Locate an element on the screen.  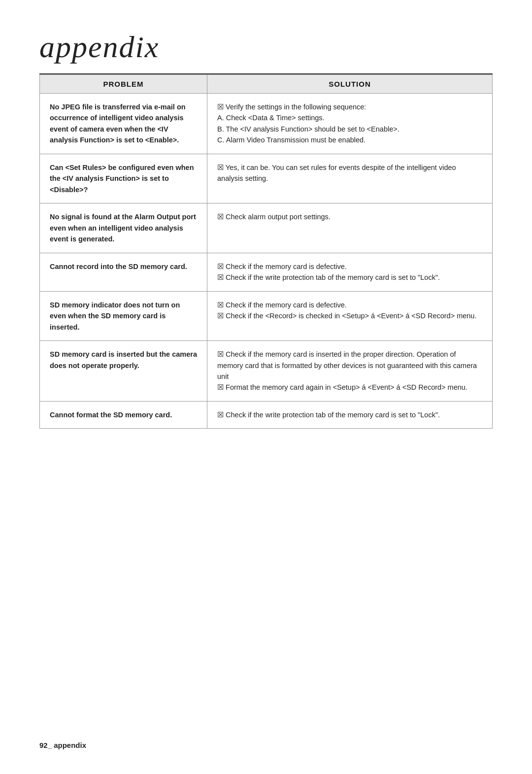
solution-cell: ☒ Check alarm output port settings. is located at coordinates (350, 228).